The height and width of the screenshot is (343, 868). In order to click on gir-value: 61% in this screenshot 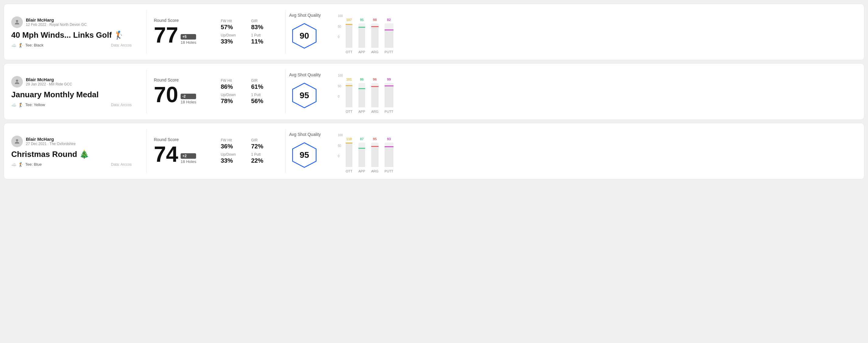, I will do `click(263, 87)`.